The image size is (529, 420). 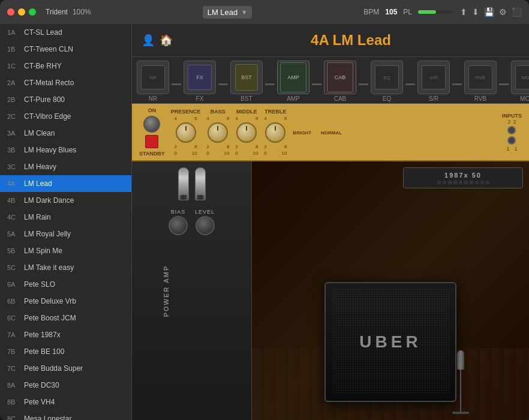 What do you see at coordinates (275, 133) in the screenshot?
I see `treble-knob` at bounding box center [275, 133].